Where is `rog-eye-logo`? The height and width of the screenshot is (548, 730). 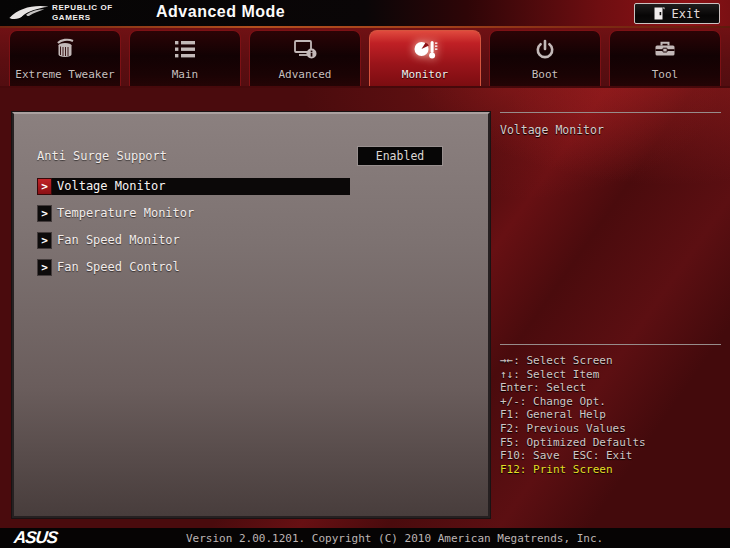
rog-eye-logo is located at coordinates (29, 13).